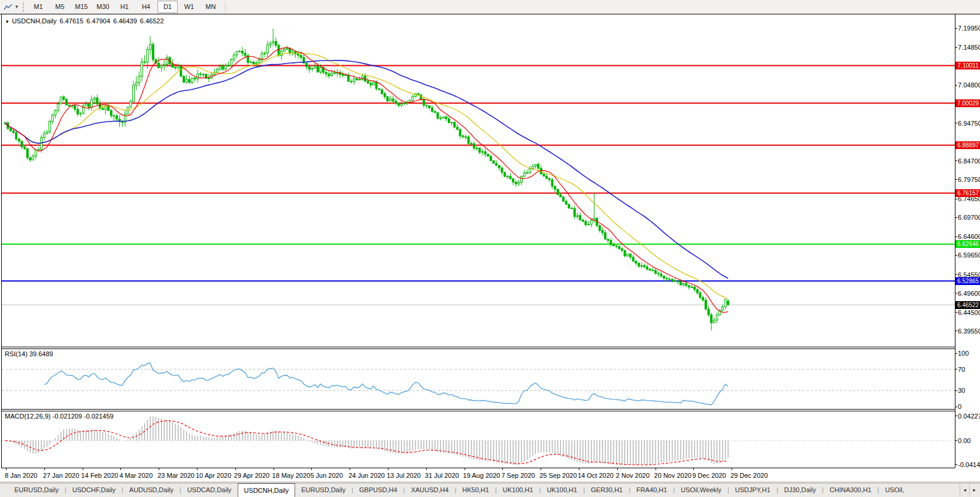 This screenshot has height=497, width=980. What do you see at coordinates (4, 490) in the screenshot?
I see `tabbar-left-pad` at bounding box center [4, 490].